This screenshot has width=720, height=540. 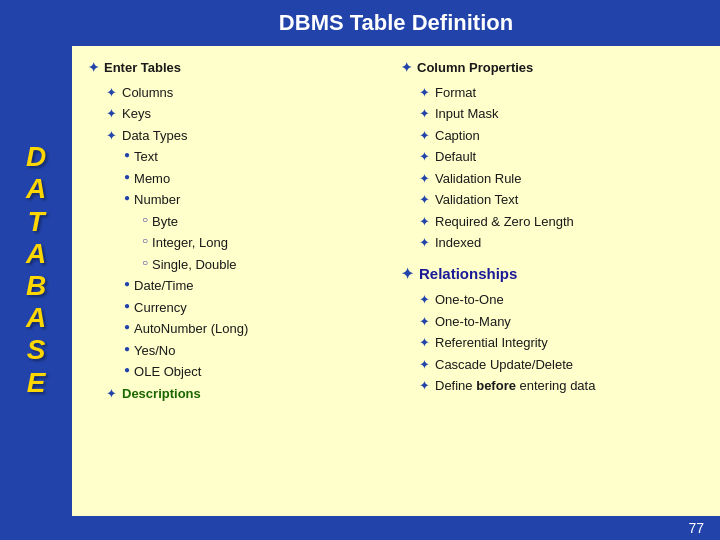 What do you see at coordinates (492, 343) in the screenshot?
I see `item-text: Referential Integrity` at bounding box center [492, 343].